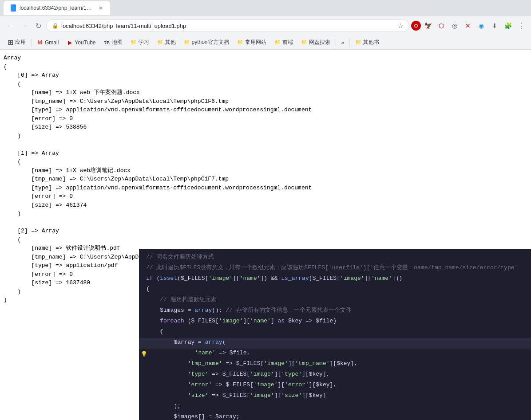 Image resolution: width=531 pixels, height=420 pixels. Describe the element at coordinates (140, 43) in the screenshot. I see `bookmark-study: 📁 学习` at that location.